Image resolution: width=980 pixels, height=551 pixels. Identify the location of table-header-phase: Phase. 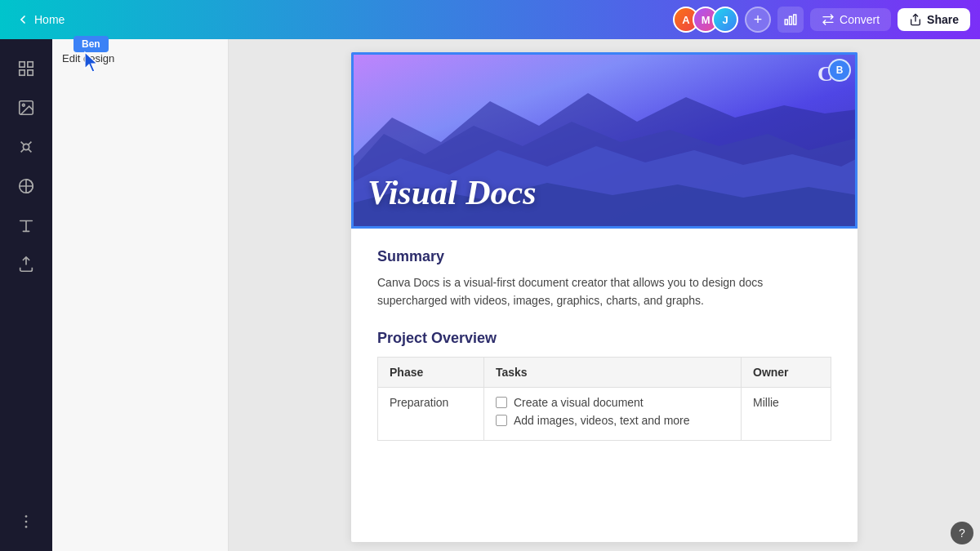
(431, 372).